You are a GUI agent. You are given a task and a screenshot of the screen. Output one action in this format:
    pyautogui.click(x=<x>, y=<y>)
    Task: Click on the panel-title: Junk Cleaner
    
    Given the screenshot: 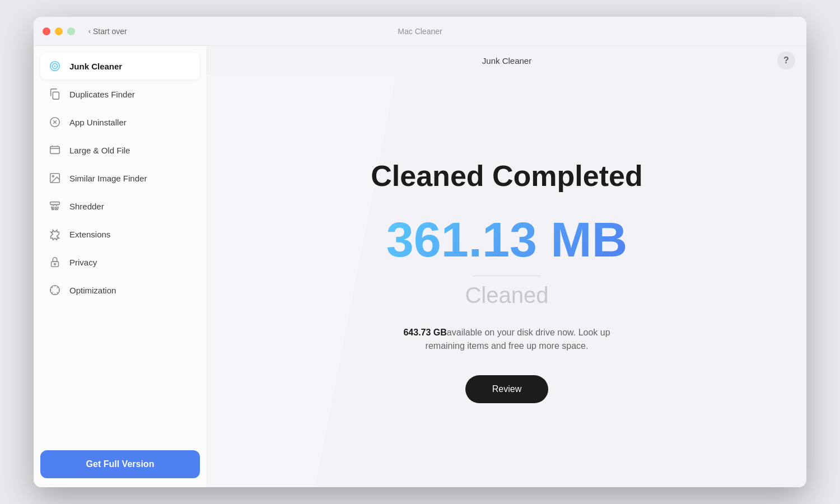 What is the action you would take?
    pyautogui.click(x=507, y=60)
    